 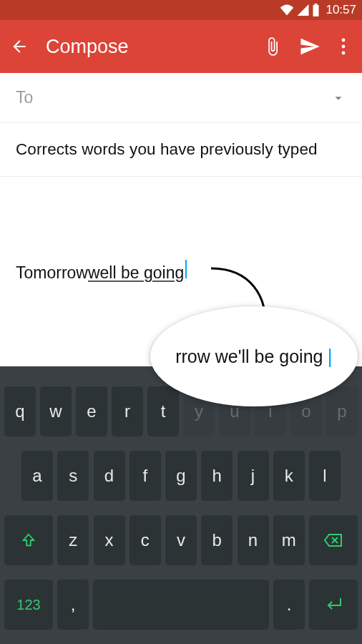 I want to click on keyboard-row-2: a s d f g h j k l, so click(x=181, y=476).